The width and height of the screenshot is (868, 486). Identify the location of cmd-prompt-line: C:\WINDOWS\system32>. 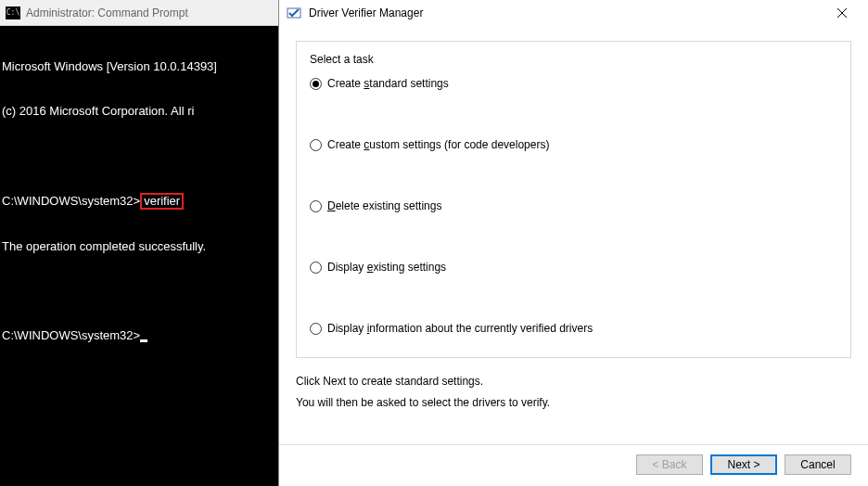
(139, 336).